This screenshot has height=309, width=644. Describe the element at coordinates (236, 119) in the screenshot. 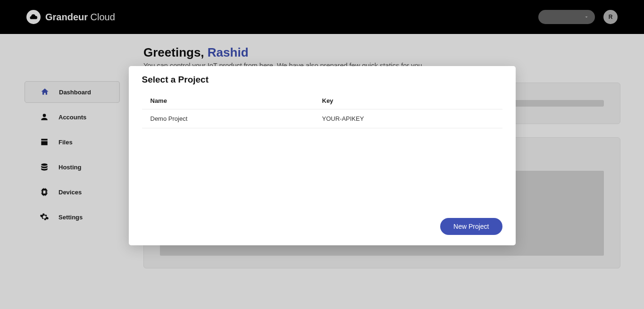

I see `project-name: Demo Project` at that location.